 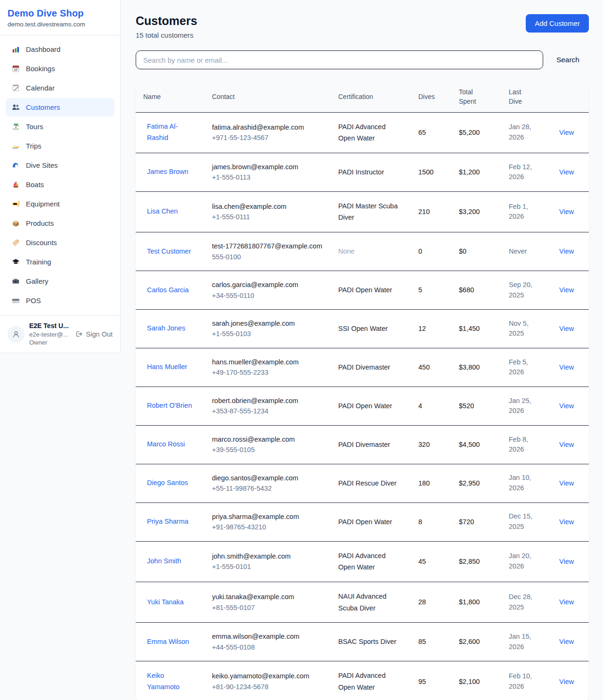 What do you see at coordinates (167, 367) in the screenshot?
I see `customer-name-link: Hans Mueller` at bounding box center [167, 367].